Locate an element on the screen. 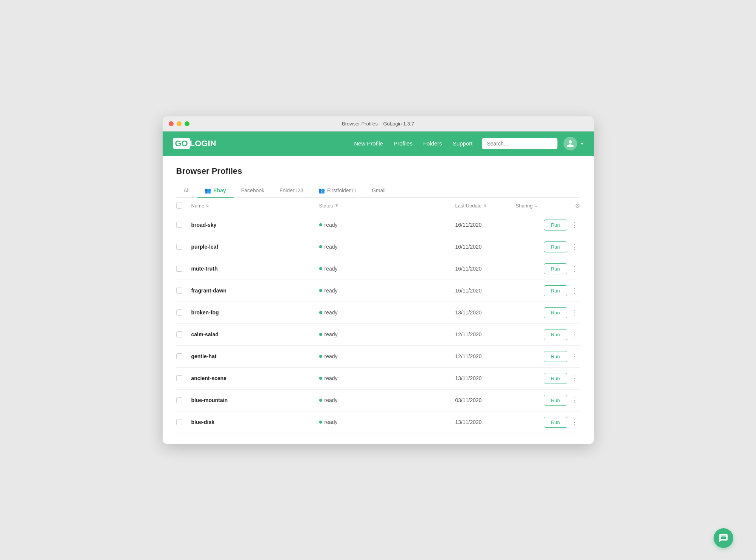 Image resolution: width=756 pixels, height=560 pixels. more-button-9: ⋮ is located at coordinates (574, 422).